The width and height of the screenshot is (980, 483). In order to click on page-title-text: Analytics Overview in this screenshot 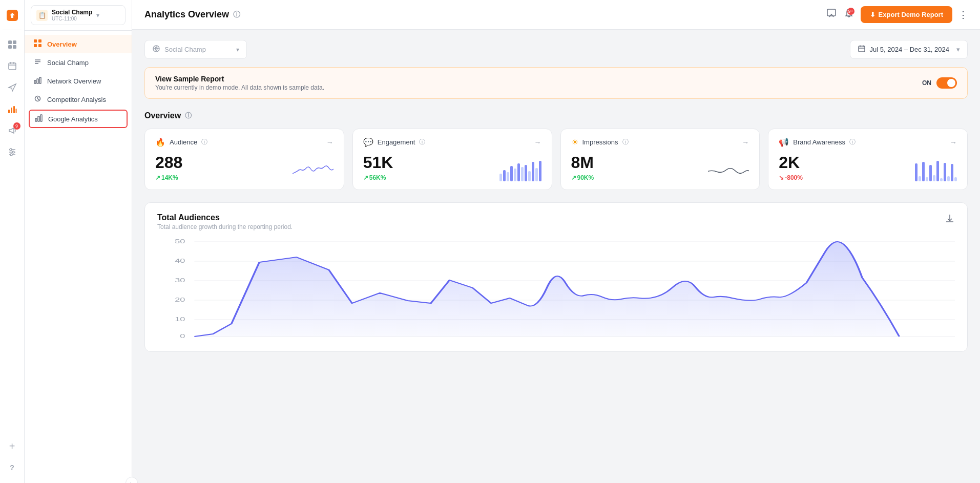, I will do `click(186, 14)`.